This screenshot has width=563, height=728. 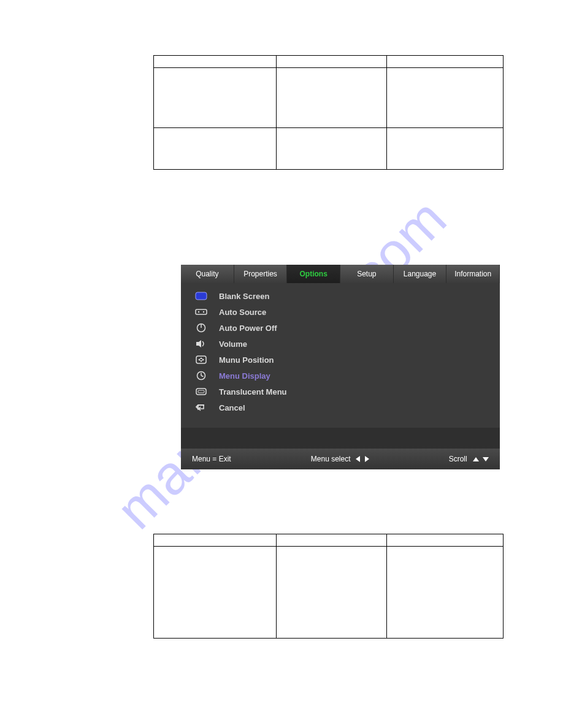 What do you see at coordinates (340, 438) in the screenshot?
I see `osd-gap` at bounding box center [340, 438].